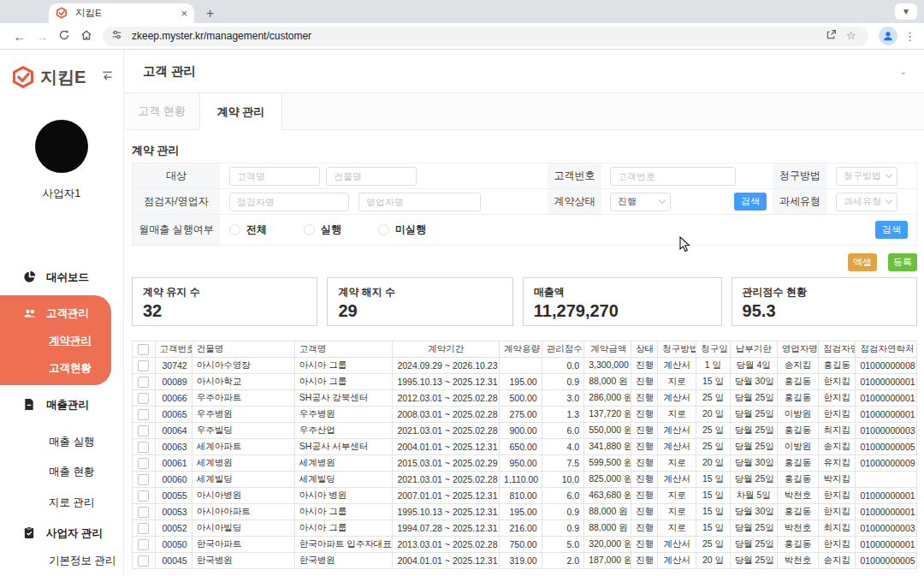 The height and width of the screenshot is (576, 924). Describe the element at coordinates (173, 496) in the screenshot. I see `table-cell: 00055` at that location.